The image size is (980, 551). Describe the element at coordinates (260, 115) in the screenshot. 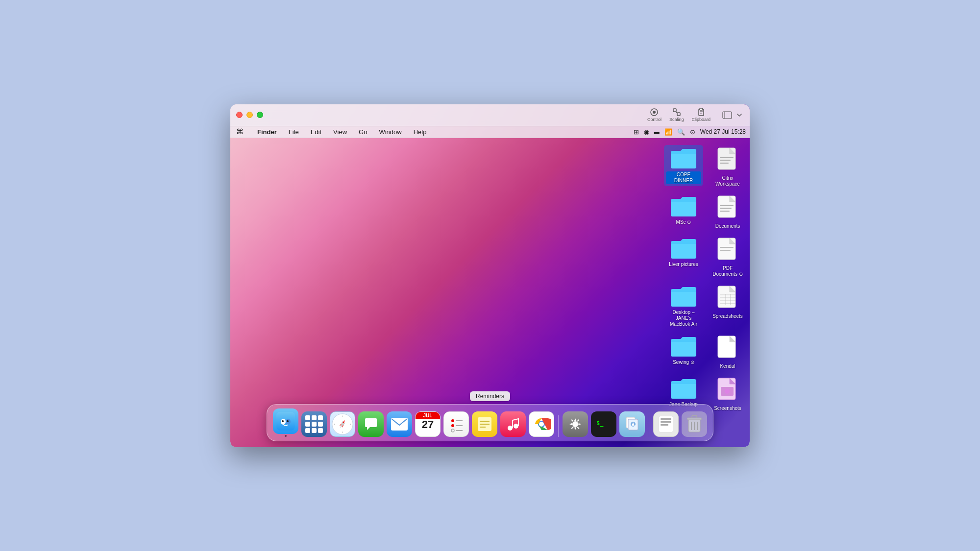

I see `maximize-button` at that location.